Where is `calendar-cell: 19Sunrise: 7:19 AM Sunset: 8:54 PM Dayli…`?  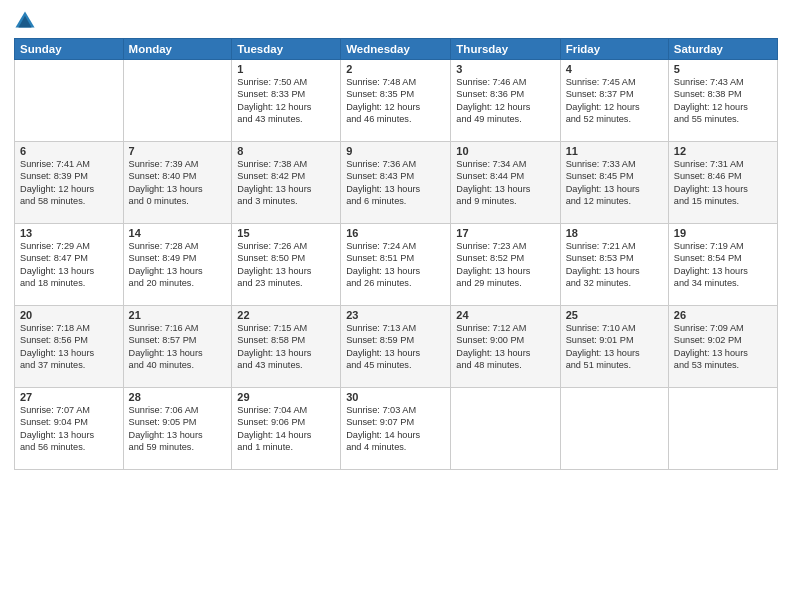
calendar-cell: 19Sunrise: 7:19 AM Sunset: 8:54 PM Dayli… is located at coordinates (722, 265).